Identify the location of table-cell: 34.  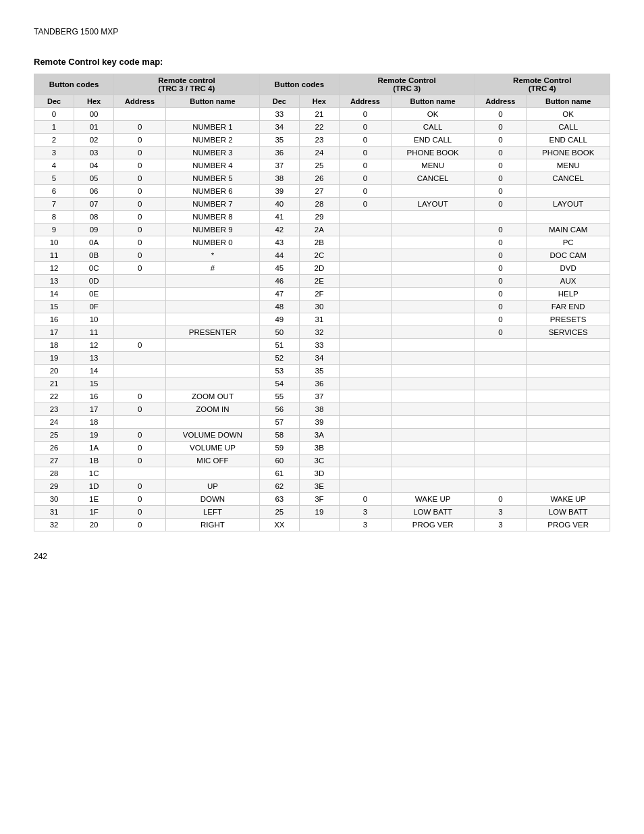
(319, 358).